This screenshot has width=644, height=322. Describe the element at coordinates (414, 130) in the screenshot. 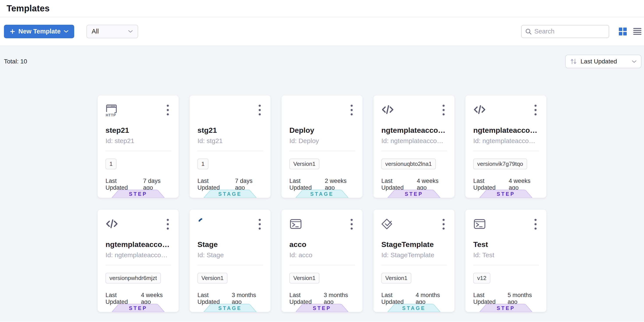

I see `template-name: ngtemplateaccountt...` at that location.